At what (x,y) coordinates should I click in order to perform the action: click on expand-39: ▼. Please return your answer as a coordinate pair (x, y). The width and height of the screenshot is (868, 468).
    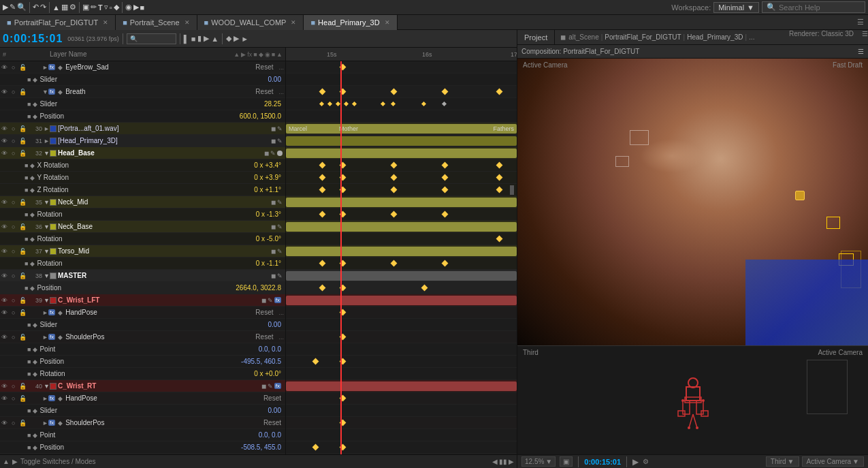
    Looking at the image, I should click on (46, 300).